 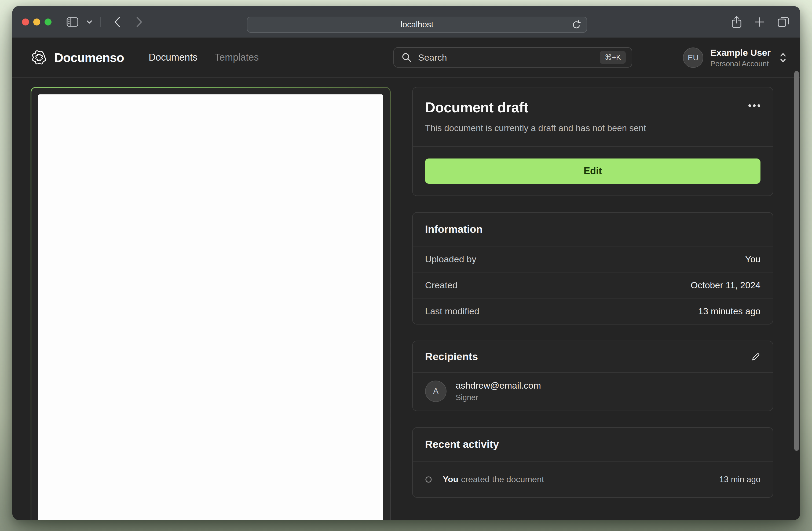 I want to click on new-tab-icon, so click(x=759, y=22).